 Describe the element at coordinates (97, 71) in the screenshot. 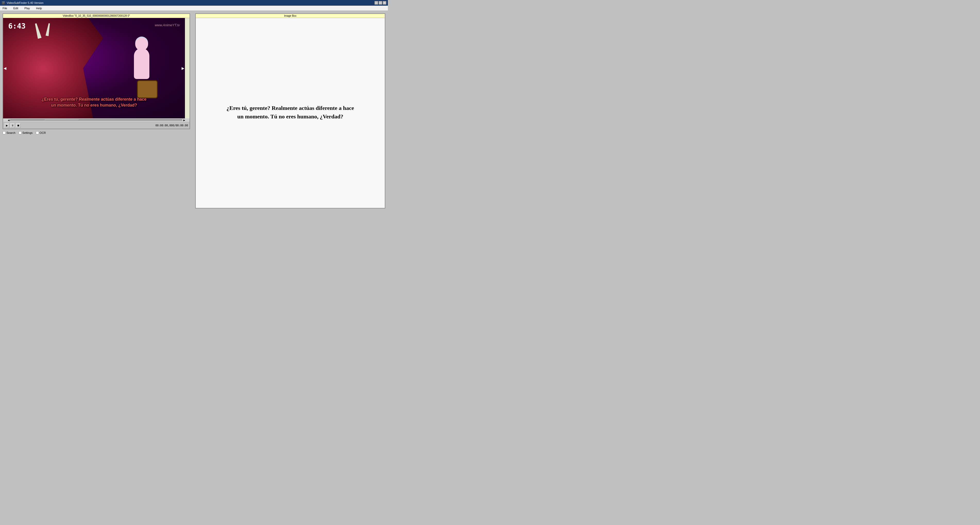

I see `video-box-container: VideoBox "0_10_35_510_000000000001280007…` at that location.